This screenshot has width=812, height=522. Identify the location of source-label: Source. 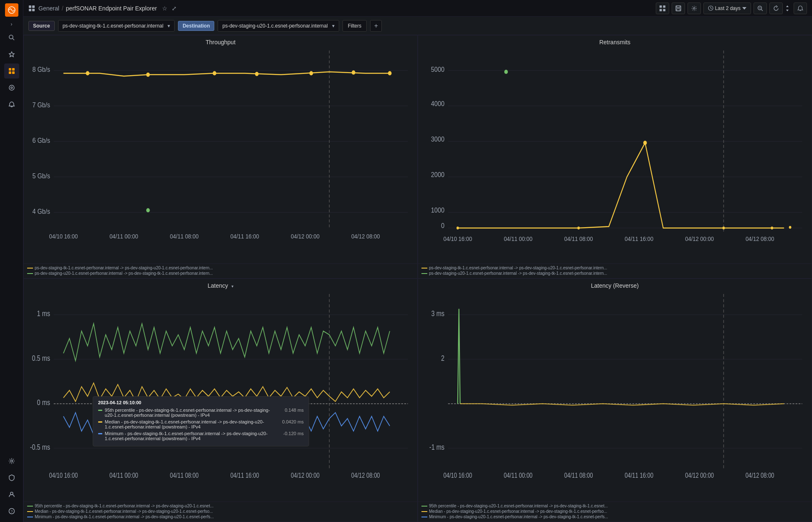
(42, 26).